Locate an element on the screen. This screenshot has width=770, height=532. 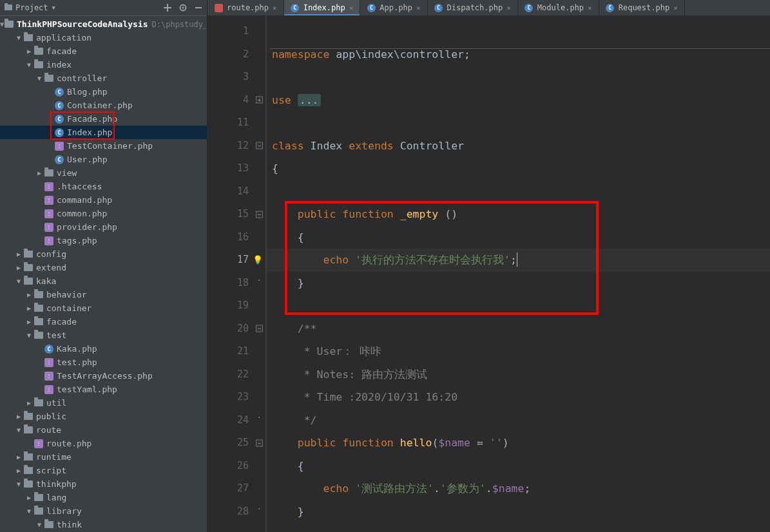
code-line: namespace app\index\controller; is located at coordinates (518, 55).